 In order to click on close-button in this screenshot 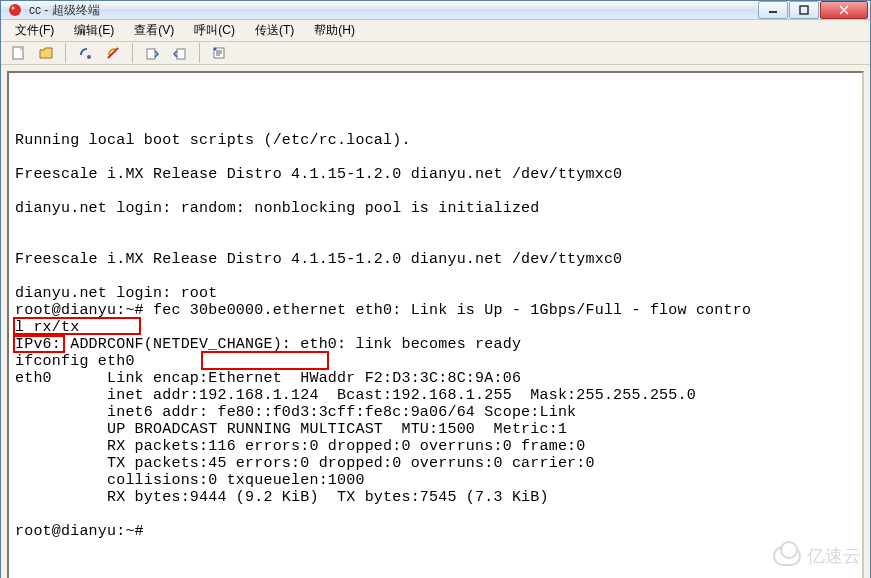, I will do `click(844, 10)`.